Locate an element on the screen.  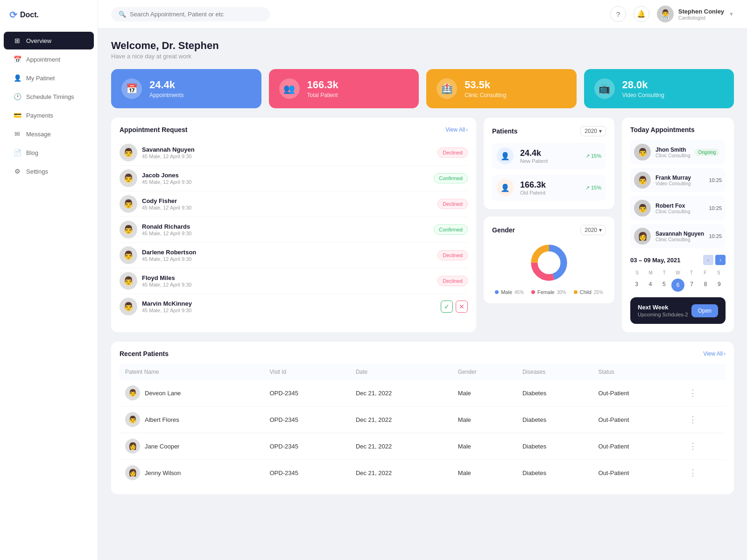
appointment-request-header: Appointment Request View All › is located at coordinates (294, 130).